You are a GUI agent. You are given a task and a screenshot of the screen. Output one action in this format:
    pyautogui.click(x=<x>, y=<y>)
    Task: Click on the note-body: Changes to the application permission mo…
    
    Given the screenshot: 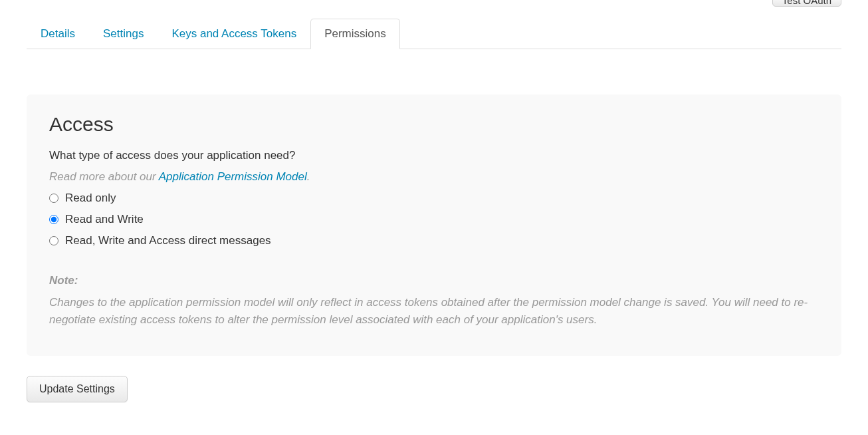 What is the action you would take?
    pyautogui.click(x=434, y=311)
    